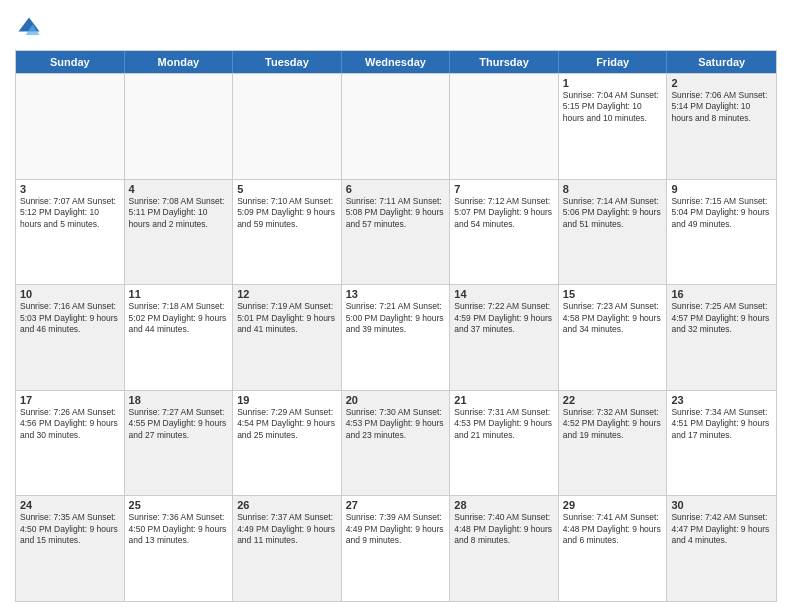 The width and height of the screenshot is (792, 612). Describe the element at coordinates (179, 529) in the screenshot. I see `day-info: Sunrise: 7:36 AM Sunset: 4:50 PM Dayligh…` at that location.